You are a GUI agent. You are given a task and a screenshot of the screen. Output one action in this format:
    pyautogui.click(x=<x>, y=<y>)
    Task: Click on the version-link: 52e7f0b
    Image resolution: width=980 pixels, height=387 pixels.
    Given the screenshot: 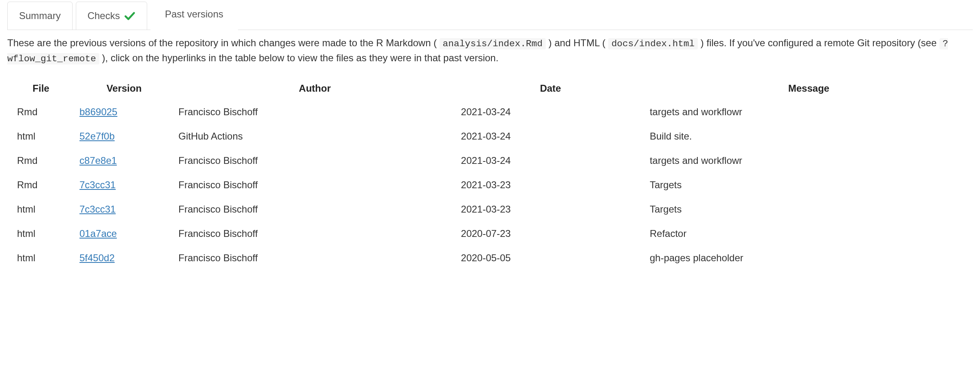 What is the action you would take?
    pyautogui.click(x=97, y=136)
    